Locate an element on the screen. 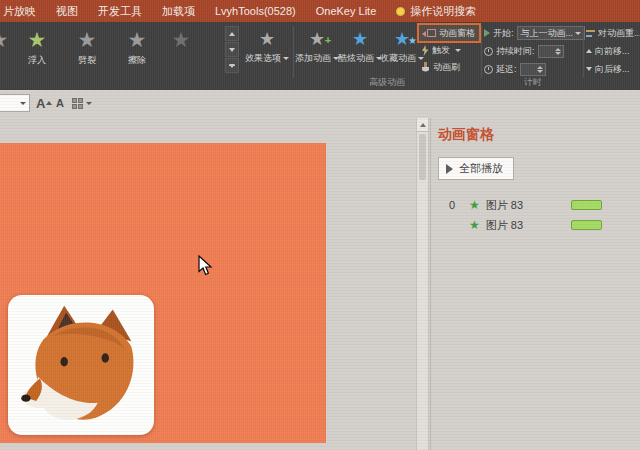  animation-order-number: 0 is located at coordinates (448, 205).